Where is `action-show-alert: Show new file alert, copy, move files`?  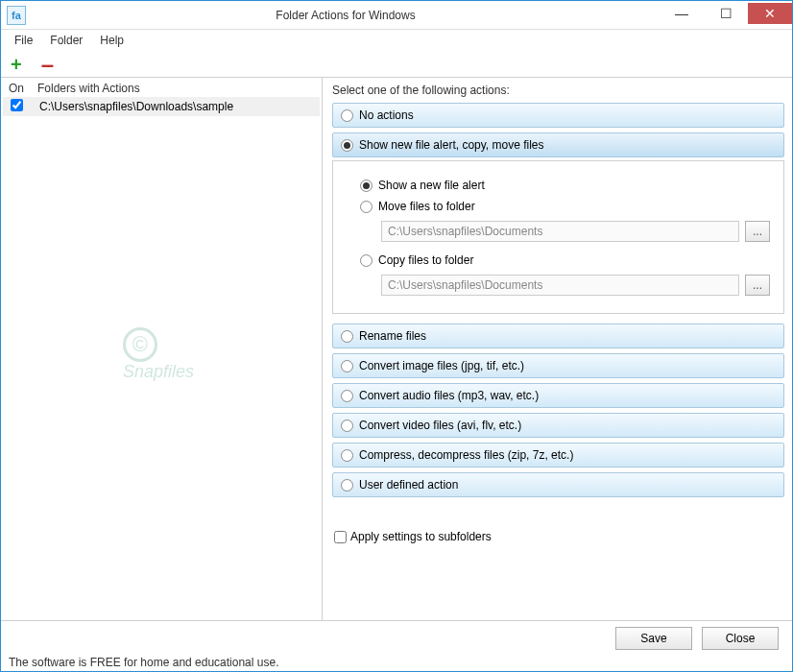
action-show-alert: Show new file alert, copy, move files is located at coordinates (559, 145).